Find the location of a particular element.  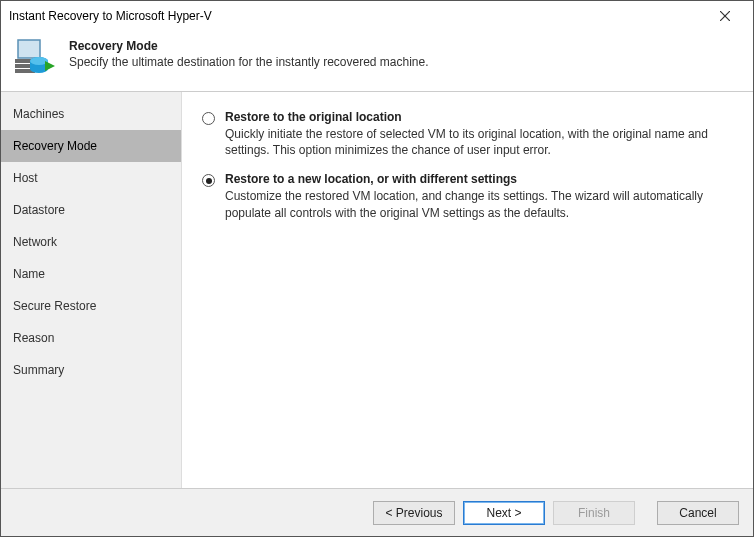

option-title: Restore to the original location is located at coordinates (479, 117).